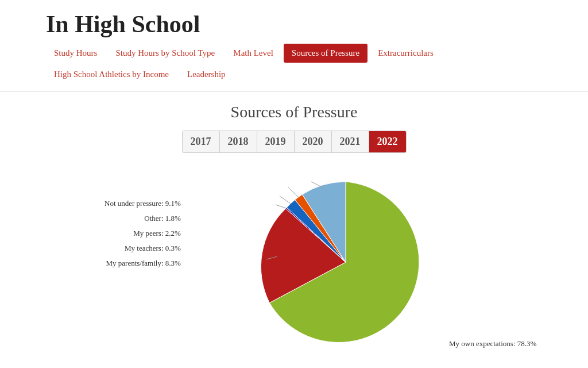 The height and width of the screenshot is (368, 588). Describe the element at coordinates (142, 233) in the screenshot. I see `label-my-peers: My peers: 2.2%` at that location.